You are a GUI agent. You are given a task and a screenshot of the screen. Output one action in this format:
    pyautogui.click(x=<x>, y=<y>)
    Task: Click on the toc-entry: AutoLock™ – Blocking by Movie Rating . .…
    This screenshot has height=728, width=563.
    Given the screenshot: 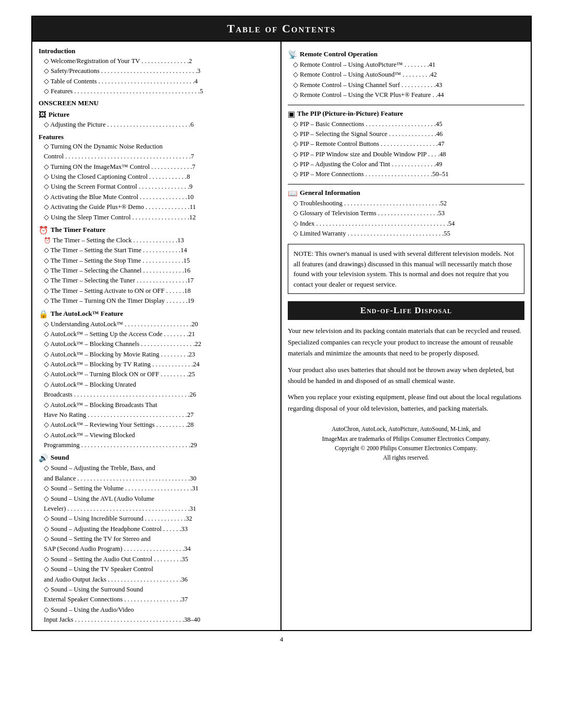 What is the action you would take?
    pyautogui.click(x=156, y=354)
    